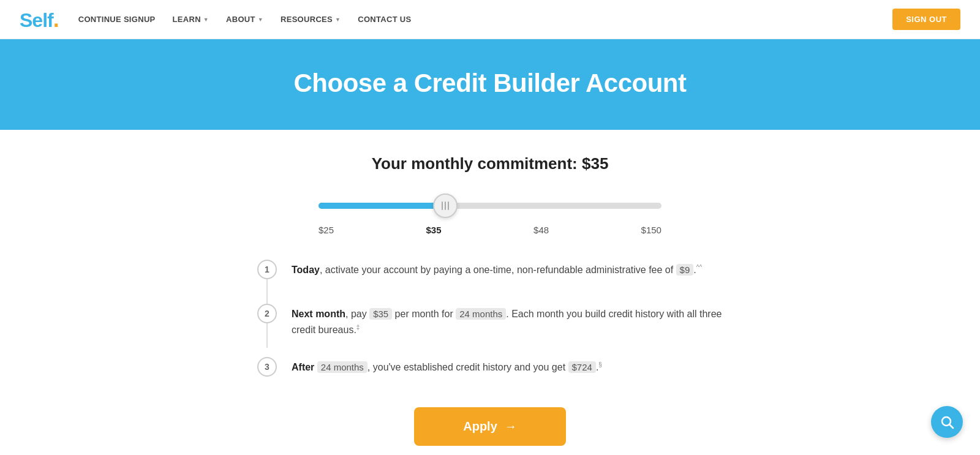  Describe the element at coordinates (490, 331) in the screenshot. I see `step-2: 2 Next month, pay $35 per month for 24 m…` at that location.